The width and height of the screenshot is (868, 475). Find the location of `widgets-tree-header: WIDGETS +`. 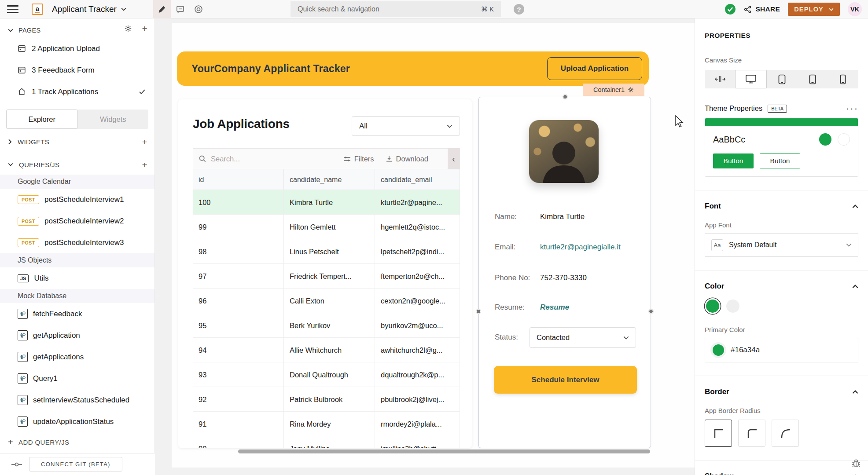

widgets-tree-header: WIDGETS + is located at coordinates (77, 142).